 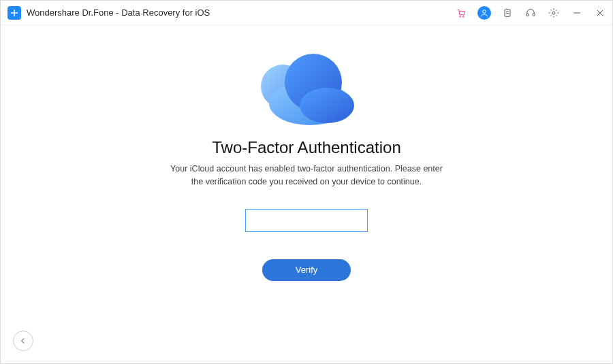 I want to click on verify-button: Verify, so click(x=306, y=270).